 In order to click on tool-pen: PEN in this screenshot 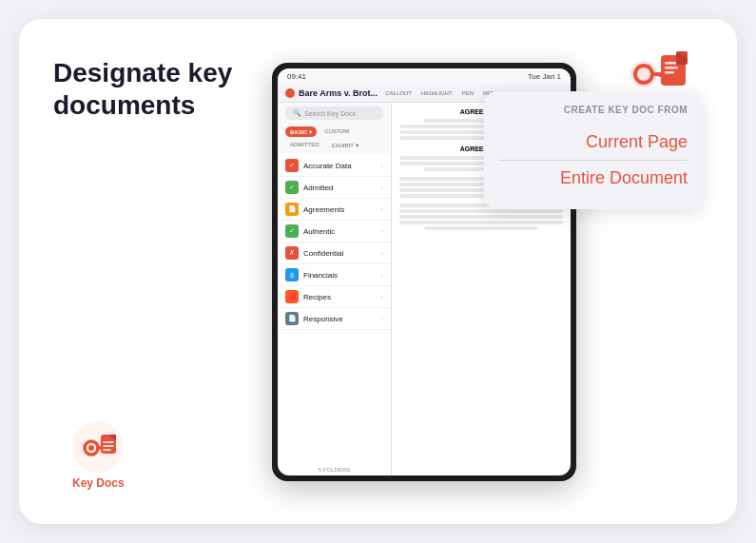, I will do `click(468, 93)`.